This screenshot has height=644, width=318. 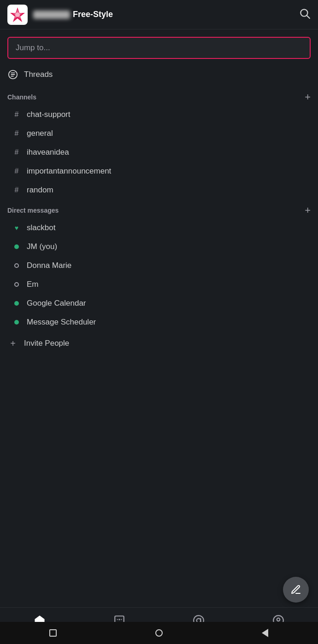 I want to click on threads-nav-item: Threads, so click(x=159, y=75).